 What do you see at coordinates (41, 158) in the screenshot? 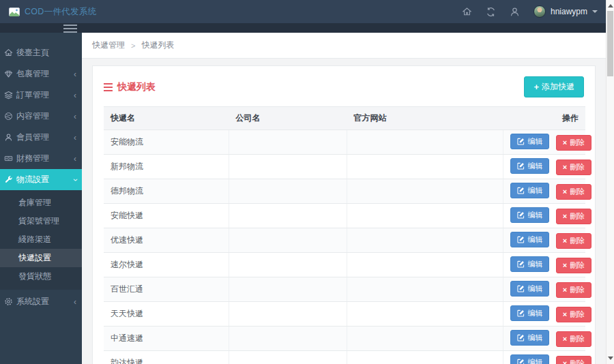
I see `sidebar-item-money: 財務管理 ‹` at bounding box center [41, 158].